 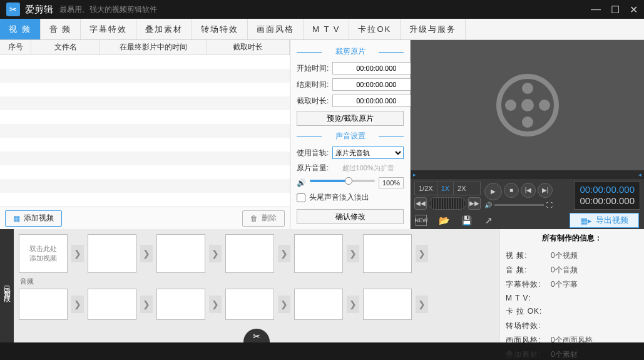 What do you see at coordinates (302, 183) in the screenshot?
I see `volume-icon: 🔊` at bounding box center [302, 183].